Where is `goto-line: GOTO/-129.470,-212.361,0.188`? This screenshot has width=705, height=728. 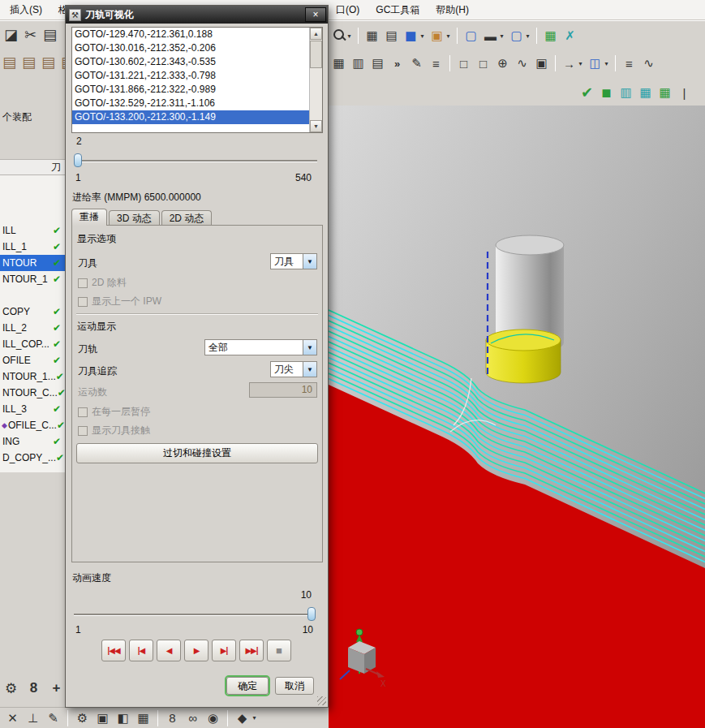
goto-line: GOTO/-129.470,-212.361,0.188 is located at coordinates (191, 34).